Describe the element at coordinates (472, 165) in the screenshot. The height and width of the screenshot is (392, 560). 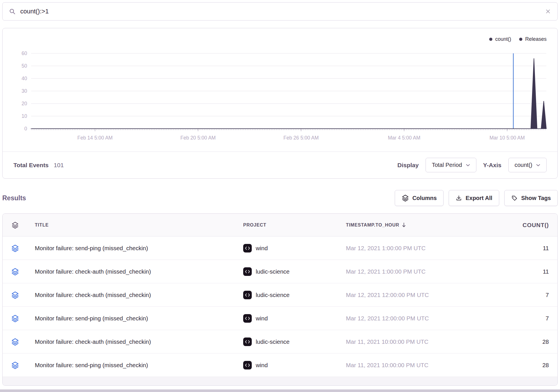
I see `chart-footer-controls: Display Total Period Y-Axis count()` at that location.